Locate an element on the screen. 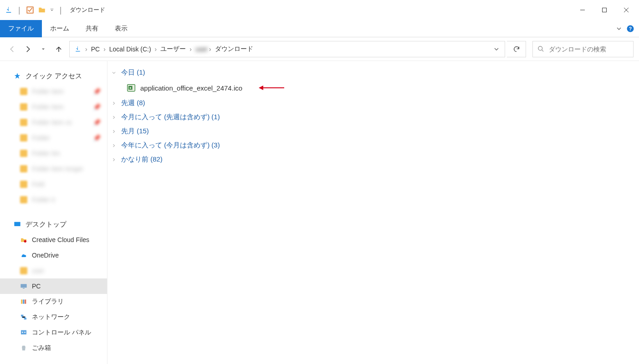 This screenshot has width=639, height=364. quick-access-toolbar: | | ダウンロード is located at coordinates (54, 10).